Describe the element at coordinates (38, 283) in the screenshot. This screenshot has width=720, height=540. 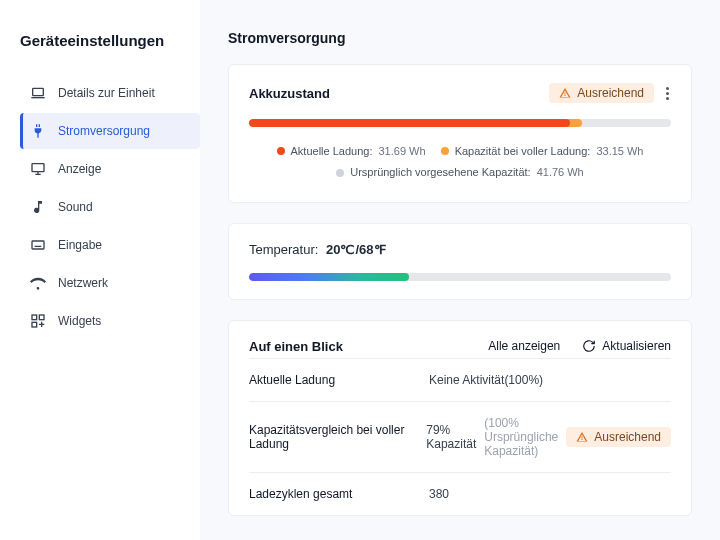
I see `wifi-icon` at that location.